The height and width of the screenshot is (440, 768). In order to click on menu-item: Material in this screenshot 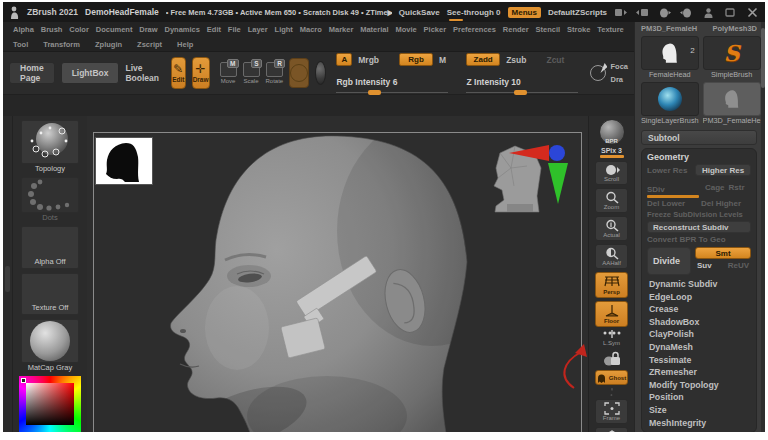, I will do `click(374, 30)`.